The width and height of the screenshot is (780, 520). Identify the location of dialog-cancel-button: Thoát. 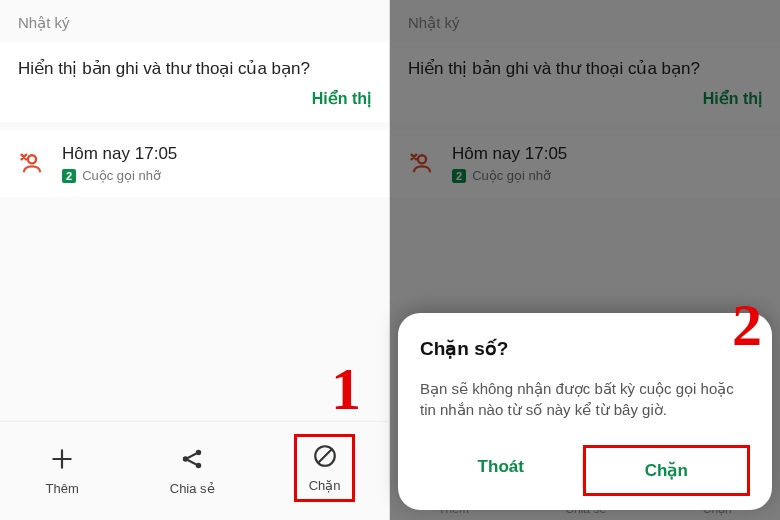
(501, 470).